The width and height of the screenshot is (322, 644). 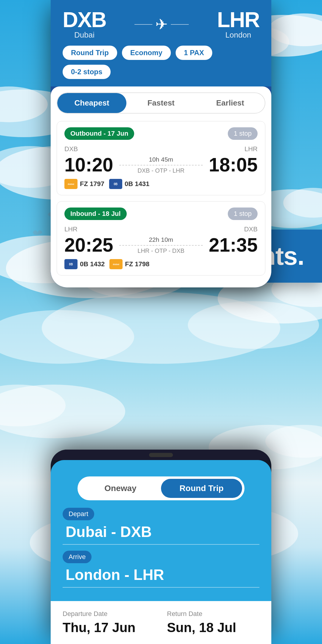 I want to click on inbound-origin: LHR, so click(x=71, y=229).